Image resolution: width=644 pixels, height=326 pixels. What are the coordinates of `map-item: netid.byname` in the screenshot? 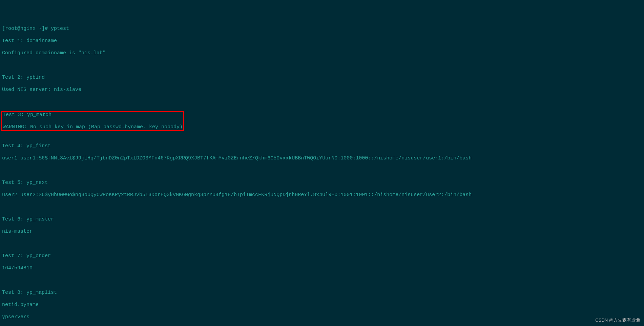 It's located at (322, 305).